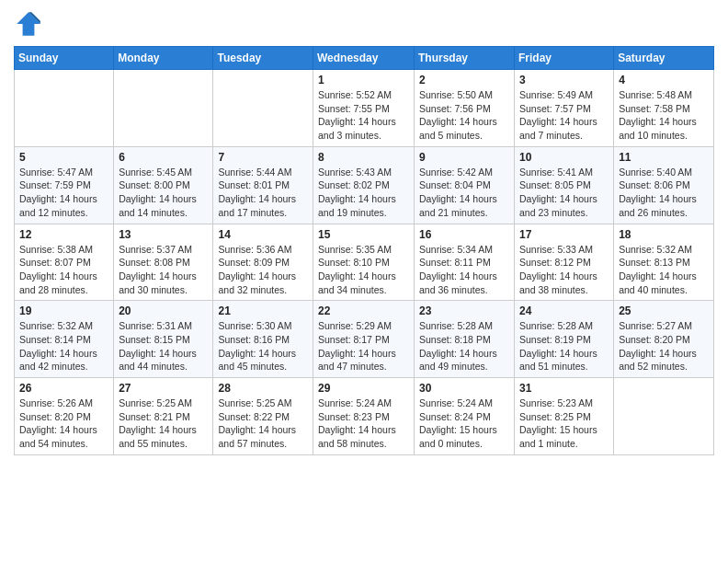 This screenshot has width=728, height=563. What do you see at coordinates (263, 193) in the screenshot?
I see `day-info: Sunrise: 5:44 AM Sunset: 8:01 PM Dayligh…` at bounding box center [263, 193].